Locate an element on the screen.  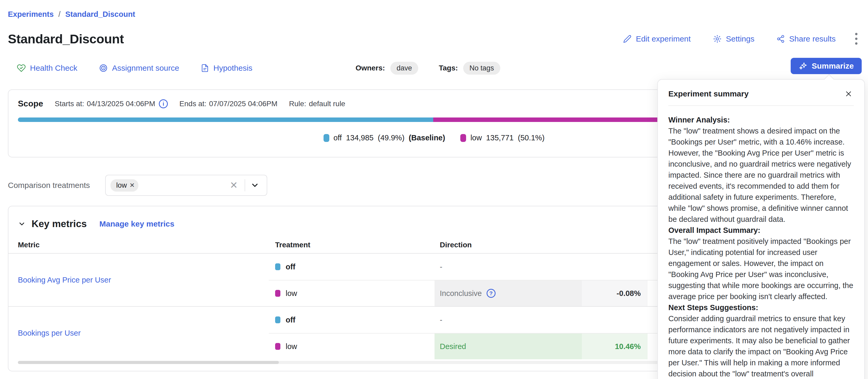
settings-label: Settings is located at coordinates (740, 39).